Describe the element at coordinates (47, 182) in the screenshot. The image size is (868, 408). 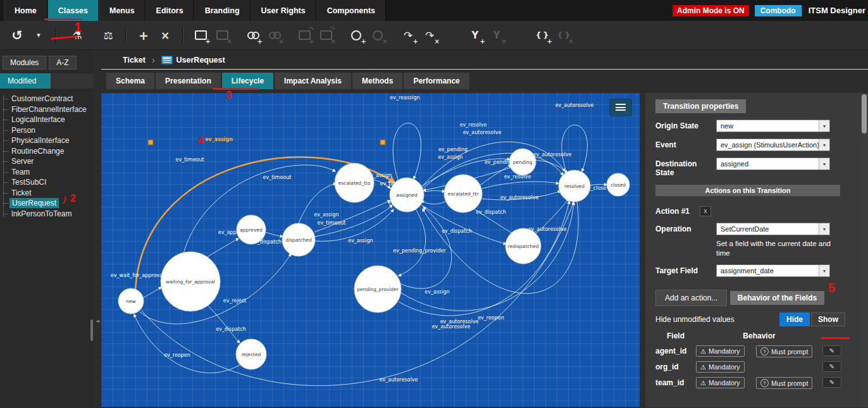
I see `tree-item-testsubci: TestSubCI` at that location.